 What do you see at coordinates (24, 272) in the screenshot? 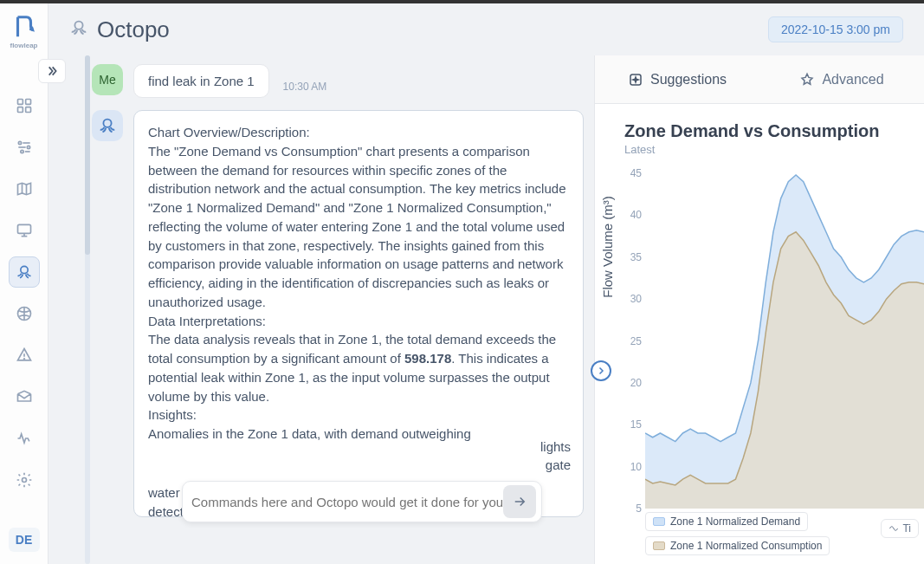
I see `nav-octopo` at bounding box center [24, 272].